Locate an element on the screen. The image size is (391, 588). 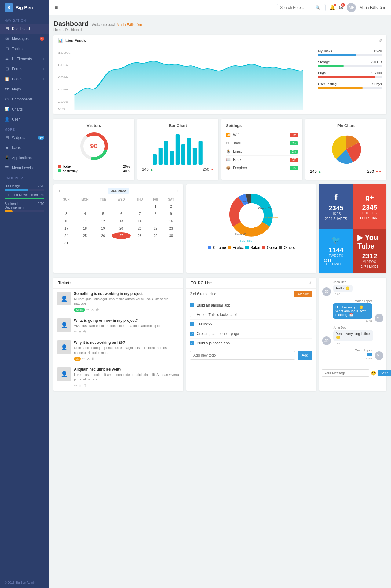
ticket-edit4-icon: ✏ is located at coordinates (75, 386).